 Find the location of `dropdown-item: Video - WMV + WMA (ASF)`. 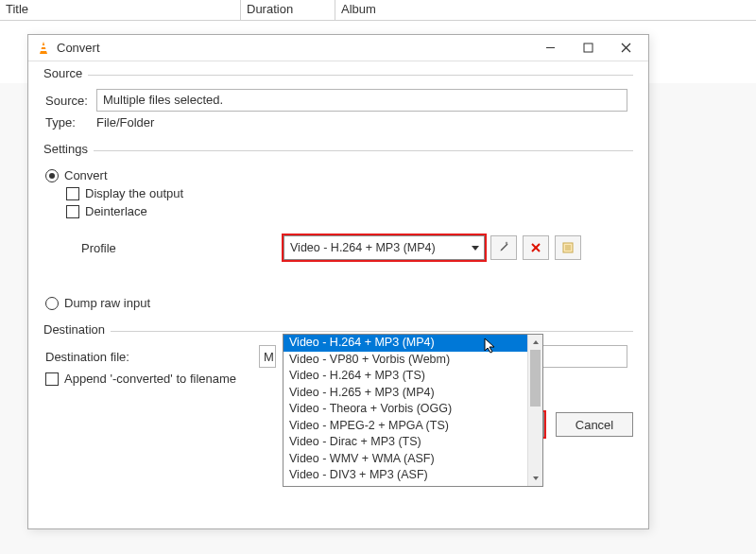

dropdown-item: Video - WMV + WMA (ASF) is located at coordinates (405, 459).